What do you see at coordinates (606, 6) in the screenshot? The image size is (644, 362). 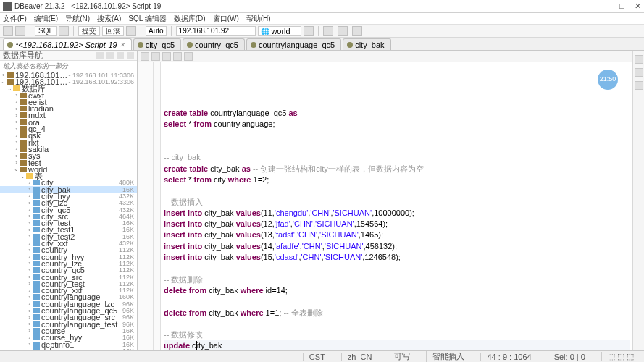 I see `minimize-button: —` at bounding box center [606, 6].